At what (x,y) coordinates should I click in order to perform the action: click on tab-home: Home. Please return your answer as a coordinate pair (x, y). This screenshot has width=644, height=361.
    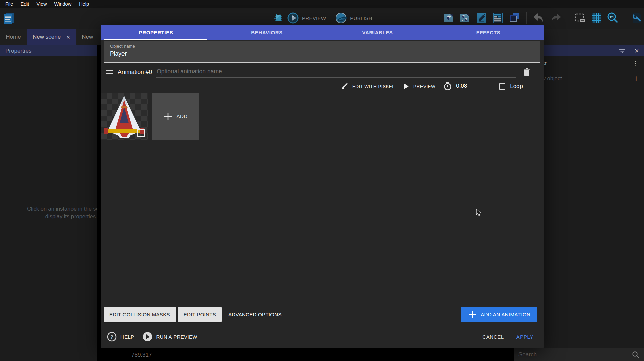
    Looking at the image, I should click on (13, 37).